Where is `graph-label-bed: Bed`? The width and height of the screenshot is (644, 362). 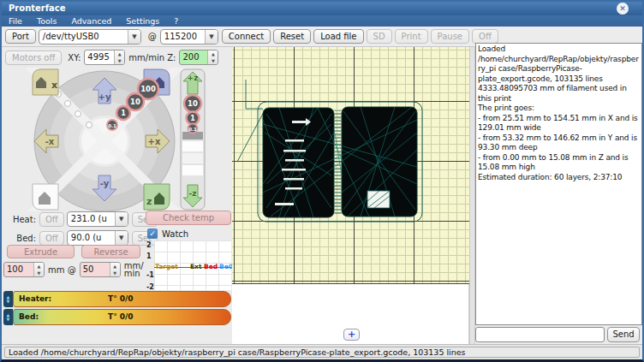
graph-label-bed: Bed is located at coordinates (211, 267).